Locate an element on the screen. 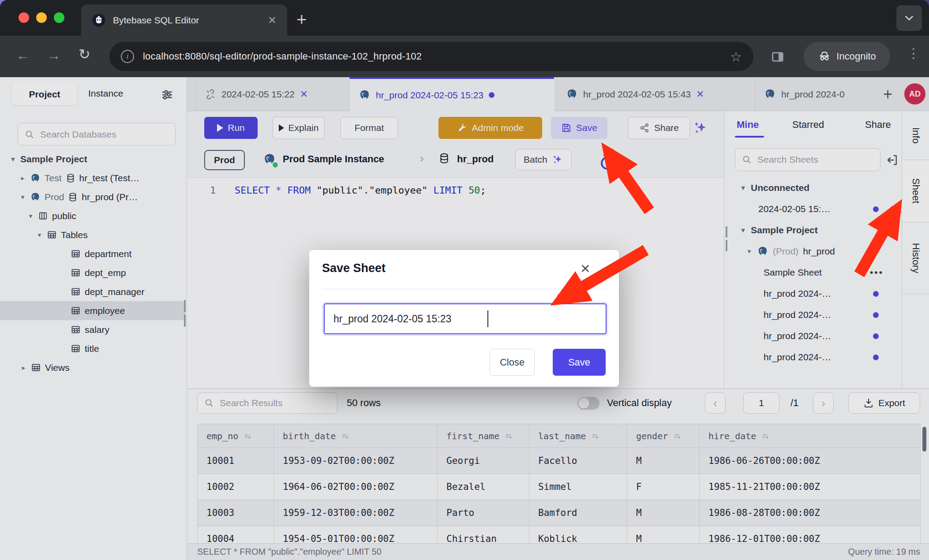 This screenshot has width=929, height=560. vertical-display-toggle is located at coordinates (588, 403).